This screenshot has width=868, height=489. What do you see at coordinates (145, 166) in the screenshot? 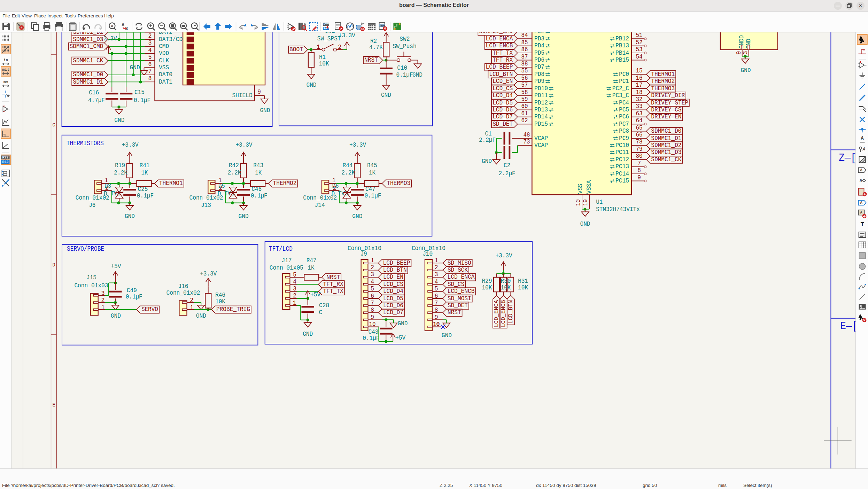
I see `svg-text: R41` at bounding box center [145, 166].